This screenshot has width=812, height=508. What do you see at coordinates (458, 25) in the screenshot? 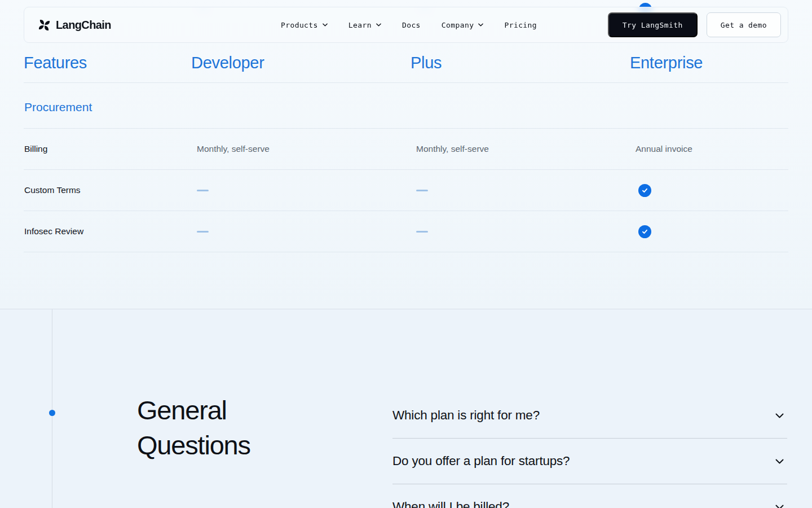
I see `nav-item-label: Company` at bounding box center [458, 25].